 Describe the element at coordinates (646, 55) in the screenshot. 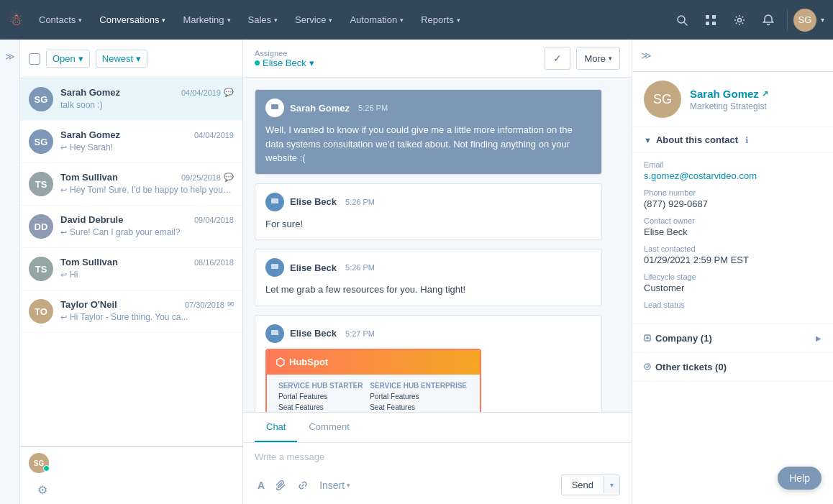

I see `collapse-icon: ≫` at that location.